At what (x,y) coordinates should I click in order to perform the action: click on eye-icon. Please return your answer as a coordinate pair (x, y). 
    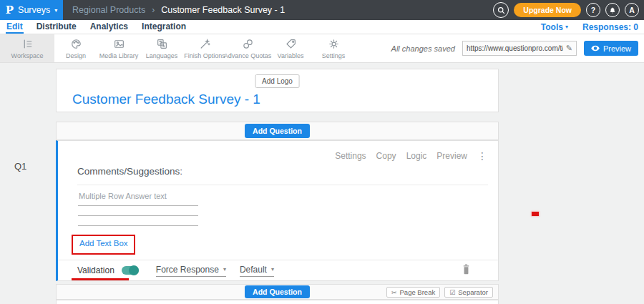
    Looking at the image, I should click on (595, 49).